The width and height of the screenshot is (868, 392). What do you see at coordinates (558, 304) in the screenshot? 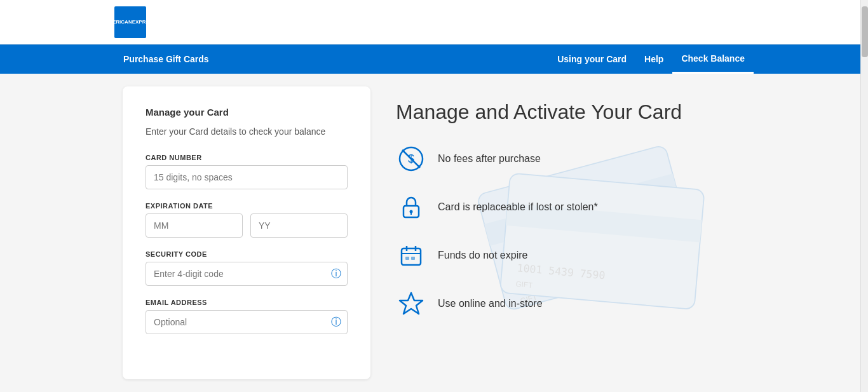
I see `feature-online: Use online and in-store` at bounding box center [558, 304].